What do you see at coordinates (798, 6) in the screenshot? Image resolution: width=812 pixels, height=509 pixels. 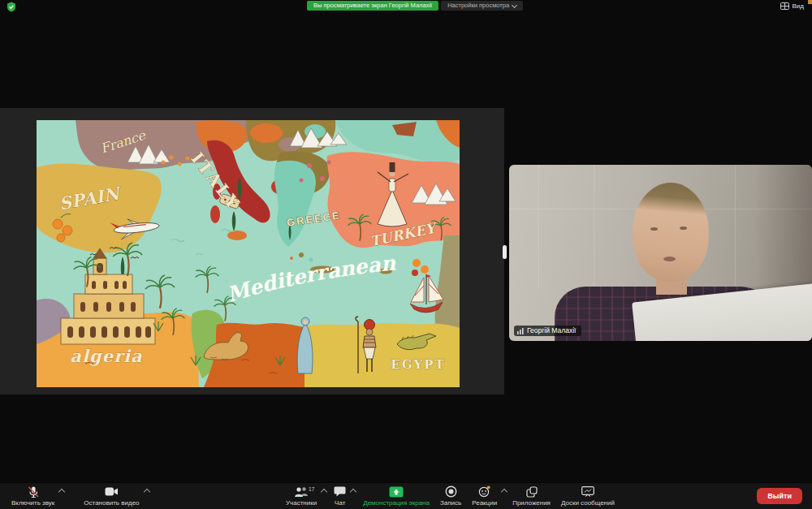 I see `view-button-label: Вид` at bounding box center [798, 6].